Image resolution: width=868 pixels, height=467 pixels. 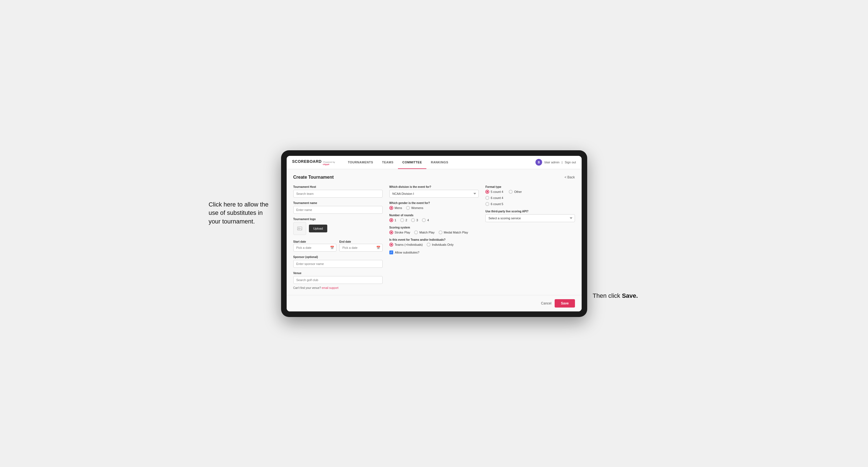 What do you see at coordinates (402, 220) in the screenshot?
I see `rounds-2-radio` at bounding box center [402, 220].